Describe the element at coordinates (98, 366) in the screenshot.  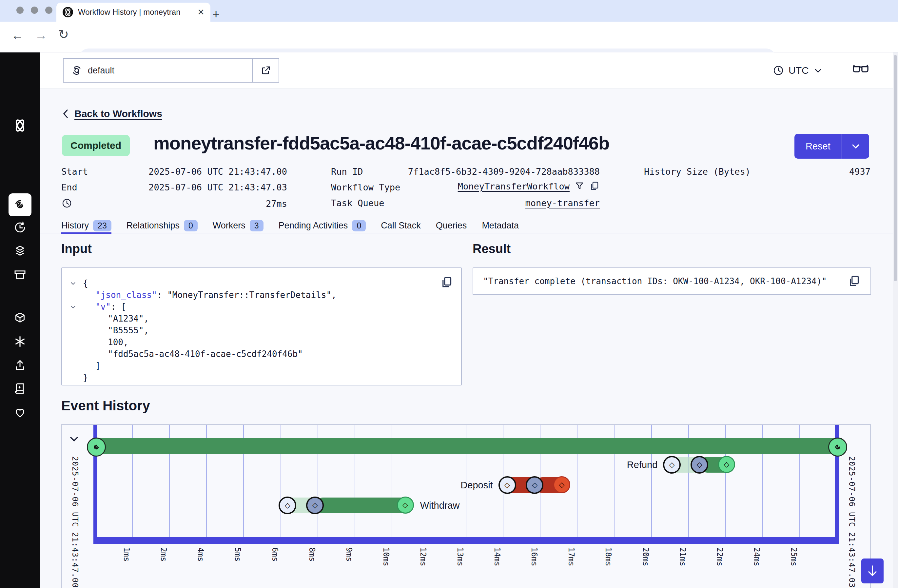
I see `json-token: ]` at that location.